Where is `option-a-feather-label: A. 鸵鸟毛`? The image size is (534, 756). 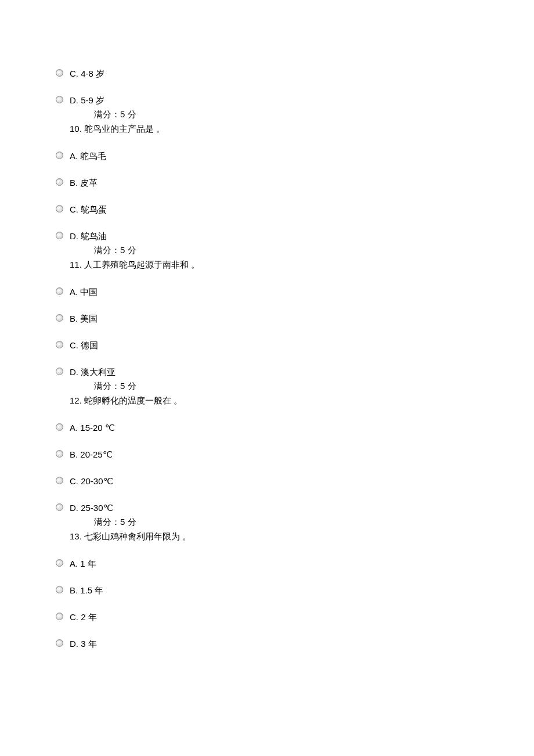 option-a-feather-label: A. 鸵鸟毛 is located at coordinates (88, 156).